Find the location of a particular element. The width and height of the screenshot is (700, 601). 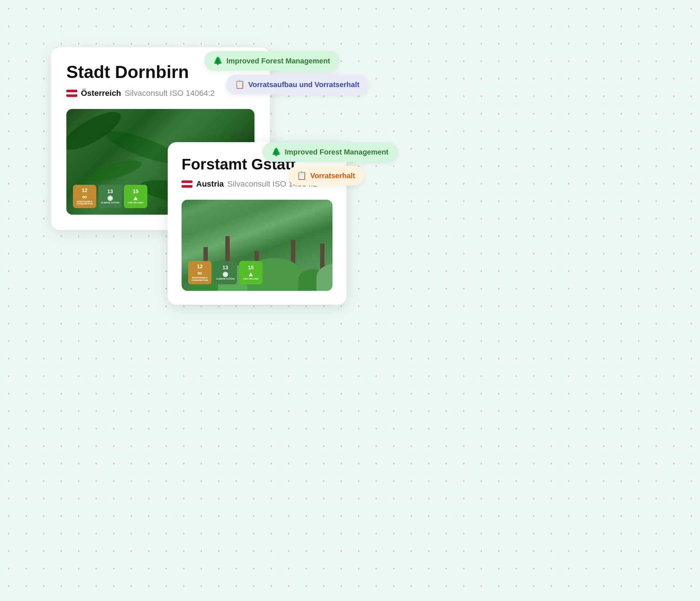

card2-sdg-badges: 12 ∞ RESPONSIBLE CONSUMPTION 13 ◉ CLIMAT… is located at coordinates (225, 273).